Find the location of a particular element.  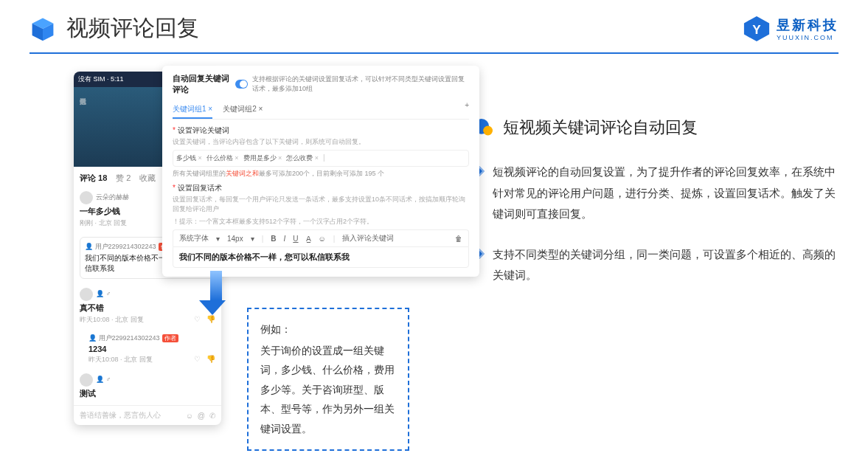

bullet-1: 短视频评论的自动回复设置，为了提升作者的评论回复效率，在系统中针对常见的评论用户… is located at coordinates (655, 193).